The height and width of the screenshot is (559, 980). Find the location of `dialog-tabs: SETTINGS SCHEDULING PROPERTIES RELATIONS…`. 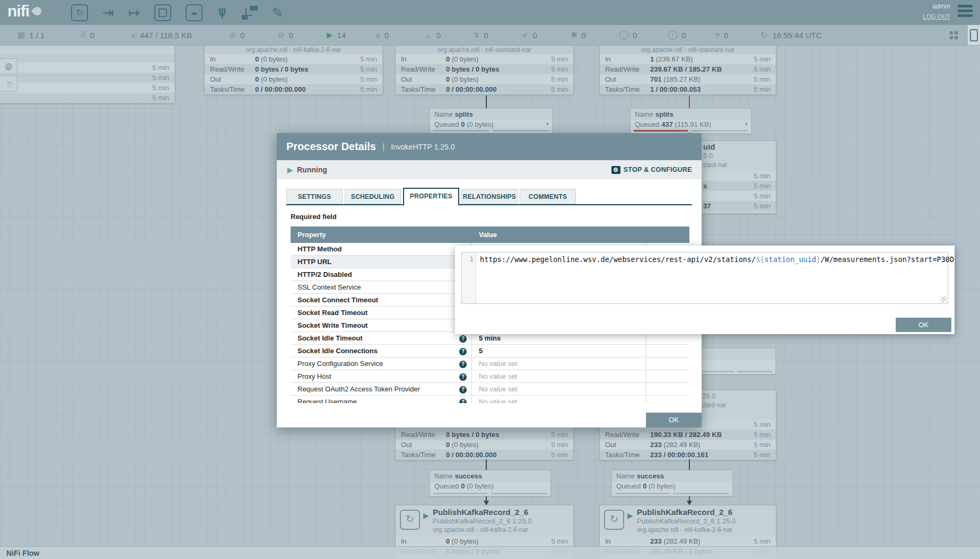

dialog-tabs: SETTINGS SCHEDULING PROPERTIES RELATIONS… is located at coordinates (489, 196).